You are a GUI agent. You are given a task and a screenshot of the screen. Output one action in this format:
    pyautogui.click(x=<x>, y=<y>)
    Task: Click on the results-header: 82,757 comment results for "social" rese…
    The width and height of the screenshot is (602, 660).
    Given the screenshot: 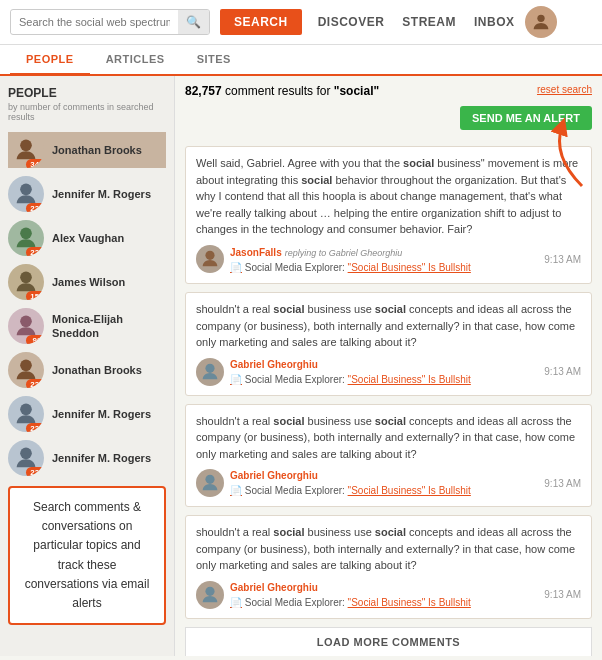 What is the action you would take?
    pyautogui.click(x=388, y=91)
    